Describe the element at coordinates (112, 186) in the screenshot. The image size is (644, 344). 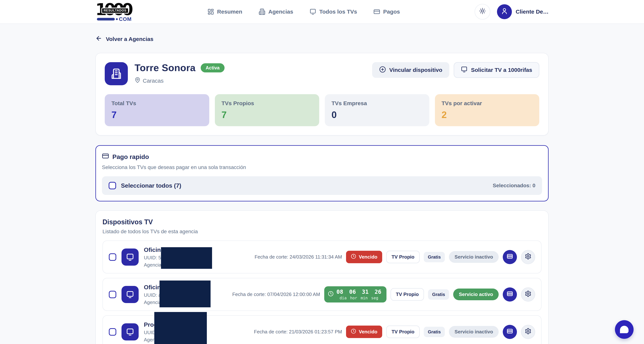
I see `select-all-checkbox` at that location.